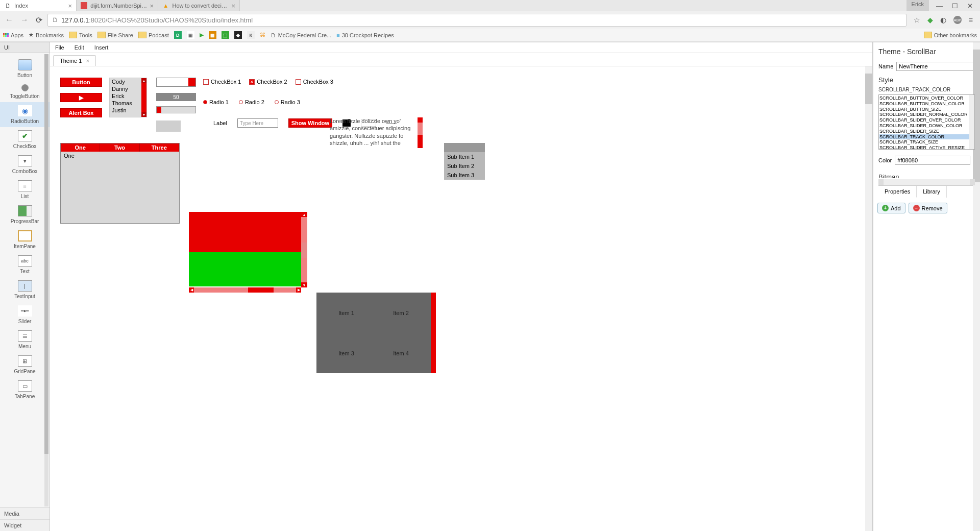 The image size is (980, 531). What do you see at coordinates (216, 102) in the screenshot?
I see `demo-radio: Radio 1` at bounding box center [216, 102].